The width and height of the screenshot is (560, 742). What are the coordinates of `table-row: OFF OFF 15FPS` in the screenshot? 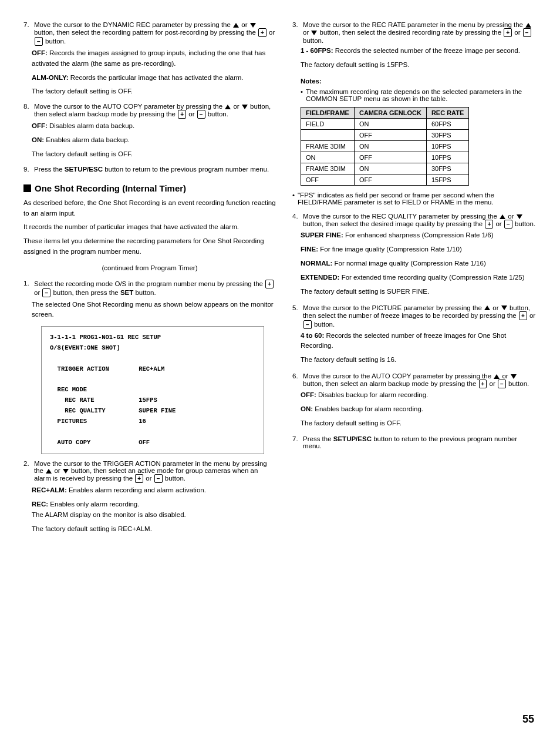 It's located at (385, 180).